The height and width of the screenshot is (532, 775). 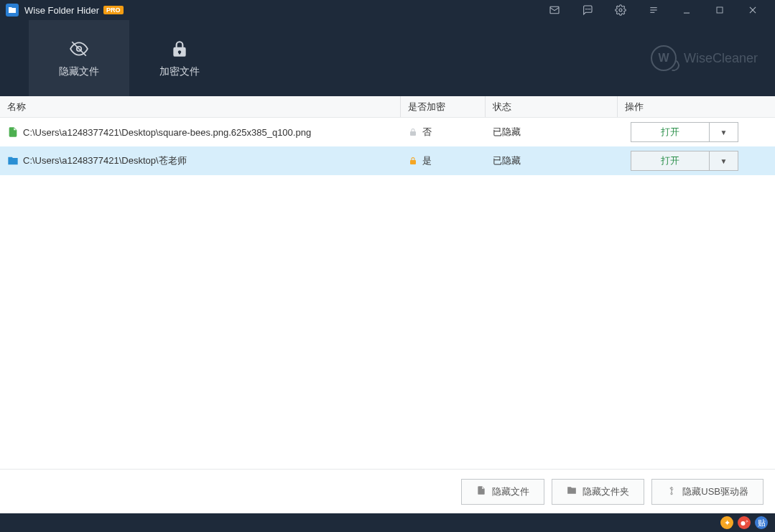 I want to click on brand-text: WiseCleaner, so click(x=721, y=59).